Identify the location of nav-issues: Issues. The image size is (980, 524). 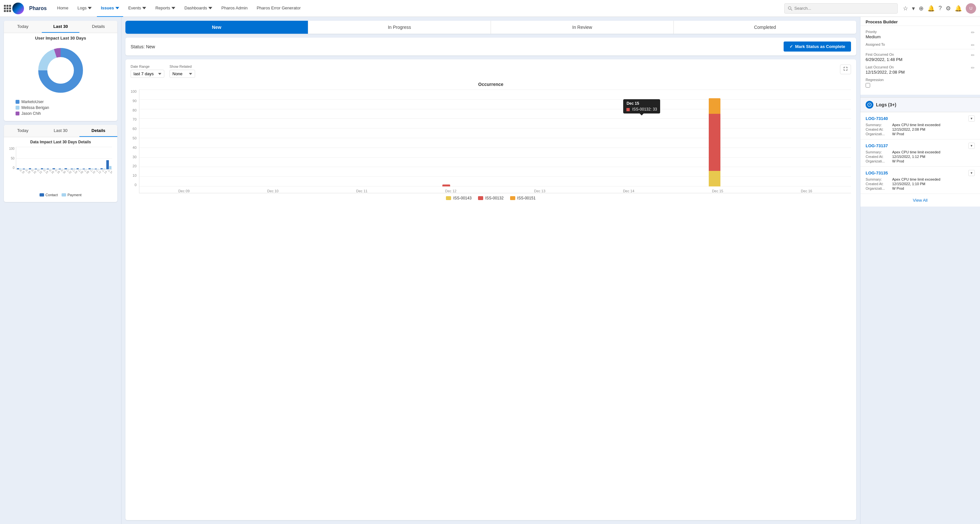
(110, 8).